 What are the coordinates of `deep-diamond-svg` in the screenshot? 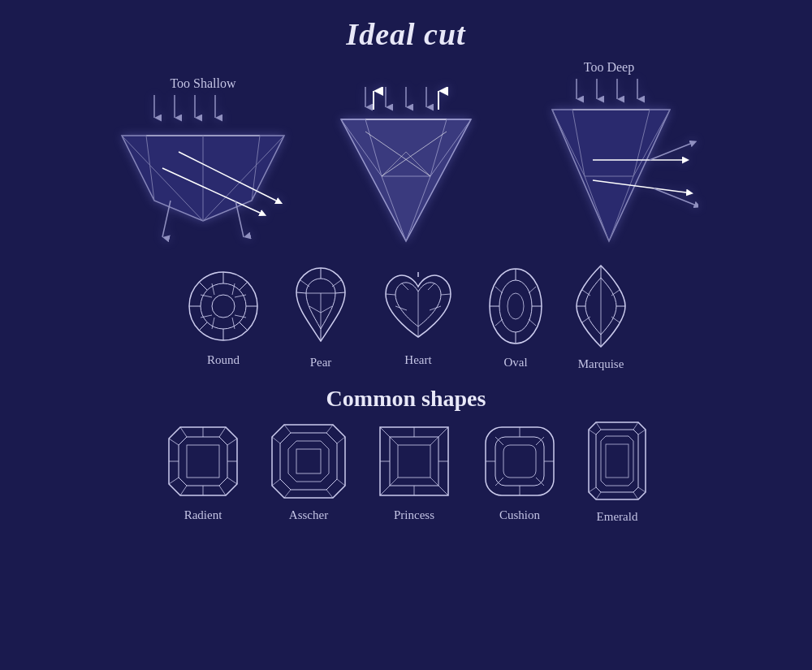 It's located at (609, 164).